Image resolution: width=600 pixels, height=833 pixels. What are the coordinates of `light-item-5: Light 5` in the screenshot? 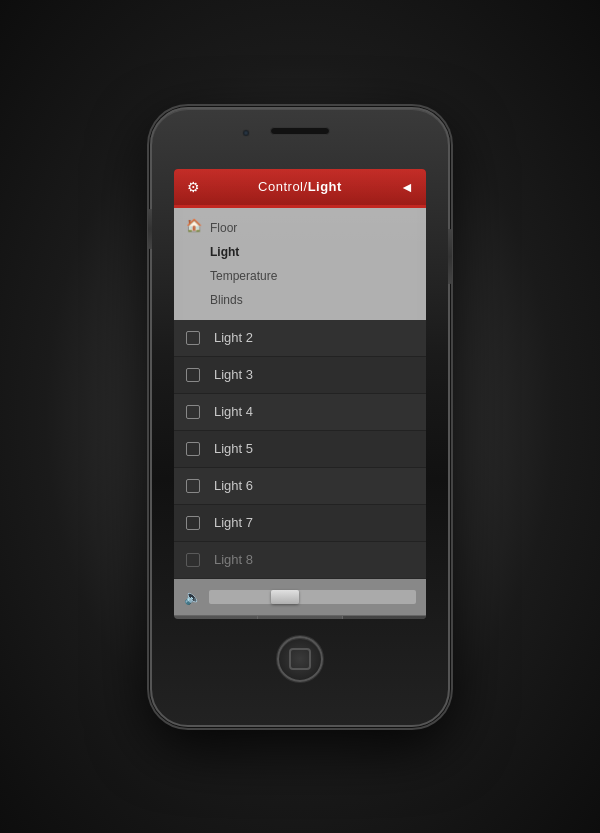 It's located at (300, 450).